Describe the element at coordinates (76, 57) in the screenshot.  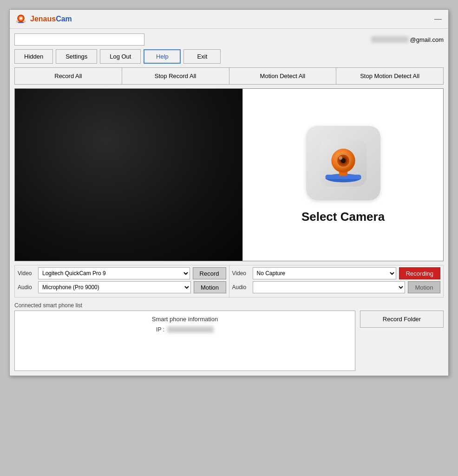
I see `settings-button: Settings` at that location.